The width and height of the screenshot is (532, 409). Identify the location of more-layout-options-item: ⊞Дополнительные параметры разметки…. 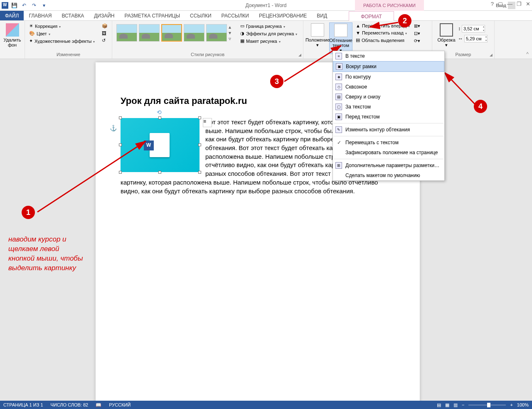
(389, 165).